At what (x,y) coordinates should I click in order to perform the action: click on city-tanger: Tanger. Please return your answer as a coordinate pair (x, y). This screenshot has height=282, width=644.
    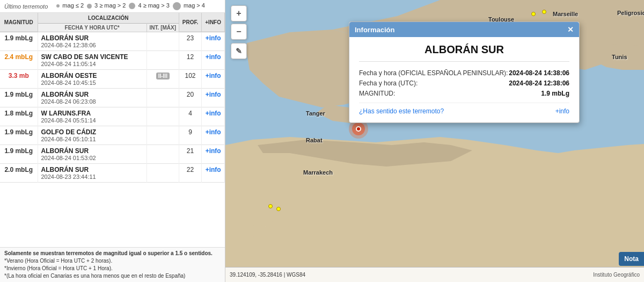
    Looking at the image, I should click on (316, 113).